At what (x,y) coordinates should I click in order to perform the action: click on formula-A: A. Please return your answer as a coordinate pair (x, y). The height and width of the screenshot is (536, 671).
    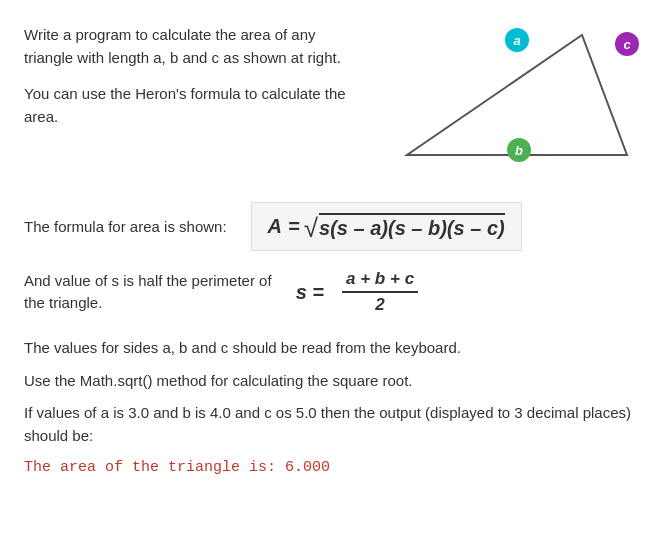
    Looking at the image, I should click on (275, 226).